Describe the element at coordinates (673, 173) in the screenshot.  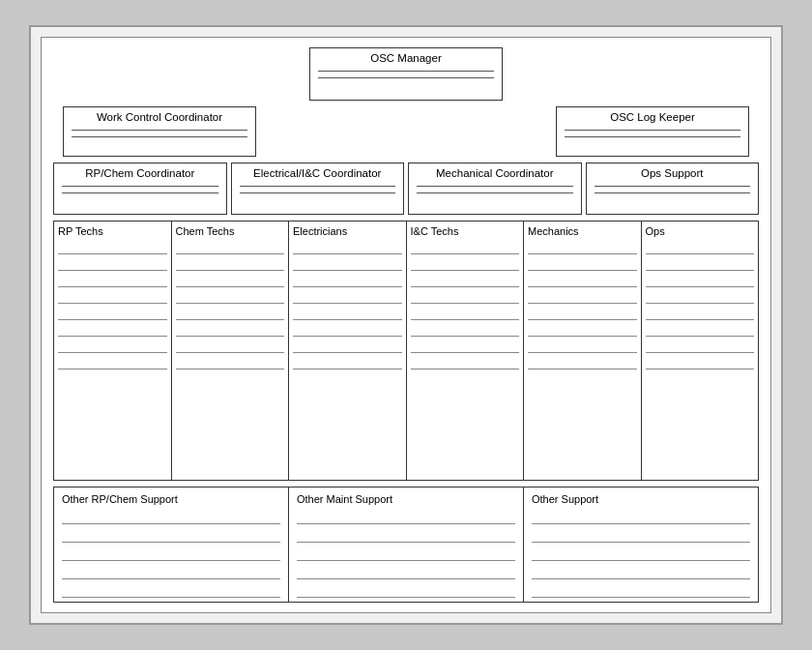
I see `ops-support-title: Ops Support` at that location.